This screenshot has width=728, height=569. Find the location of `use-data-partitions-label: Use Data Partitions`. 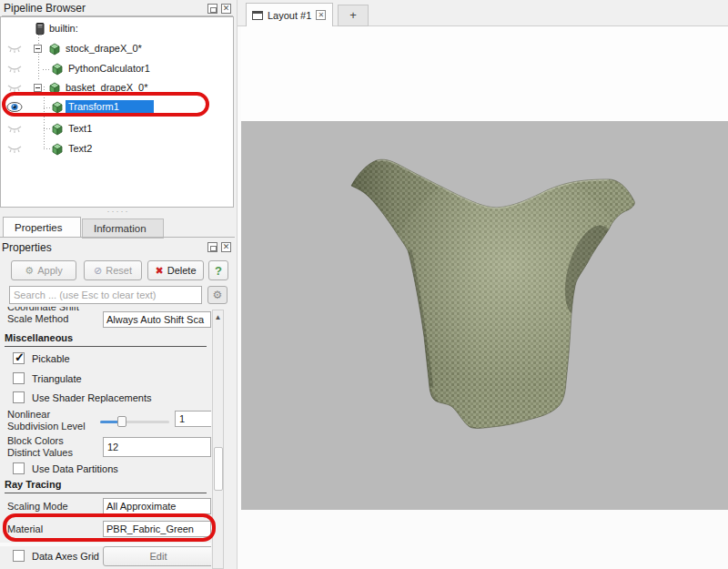

use-data-partitions-label: Use Data Partitions is located at coordinates (75, 469).